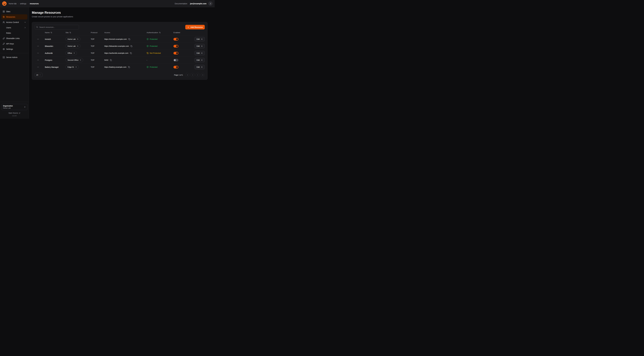  What do you see at coordinates (72, 39) in the screenshot?
I see `site-name: Home Lab` at bounding box center [72, 39].